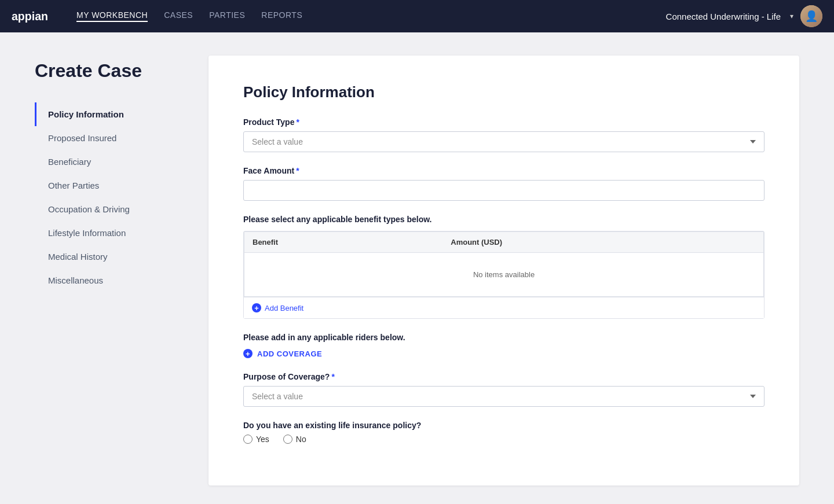 This screenshot has width=834, height=504. I want to click on riders-section-description: Please add in any applicable riders belo…, so click(504, 337).